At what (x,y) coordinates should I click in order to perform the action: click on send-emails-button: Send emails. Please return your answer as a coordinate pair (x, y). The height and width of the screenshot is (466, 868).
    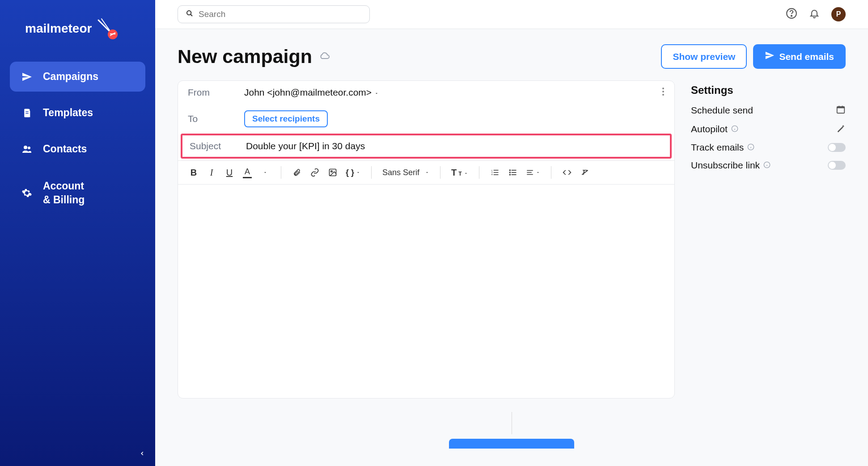
    Looking at the image, I should click on (800, 56).